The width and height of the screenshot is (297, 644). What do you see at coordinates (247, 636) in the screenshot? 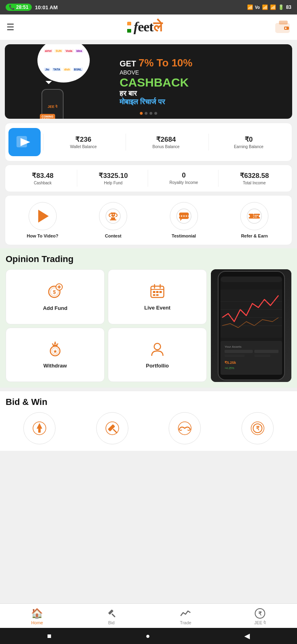
I see `android-back-button: ◀` at bounding box center [247, 636].